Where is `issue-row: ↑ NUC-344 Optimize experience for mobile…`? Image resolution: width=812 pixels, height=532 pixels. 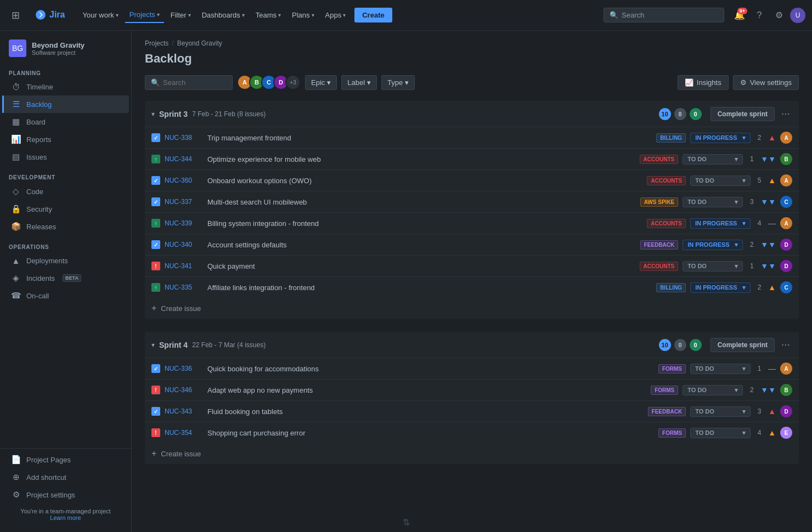
issue-row: ↑ NUC-344 Optimize experience for mobile… is located at coordinates (472, 159).